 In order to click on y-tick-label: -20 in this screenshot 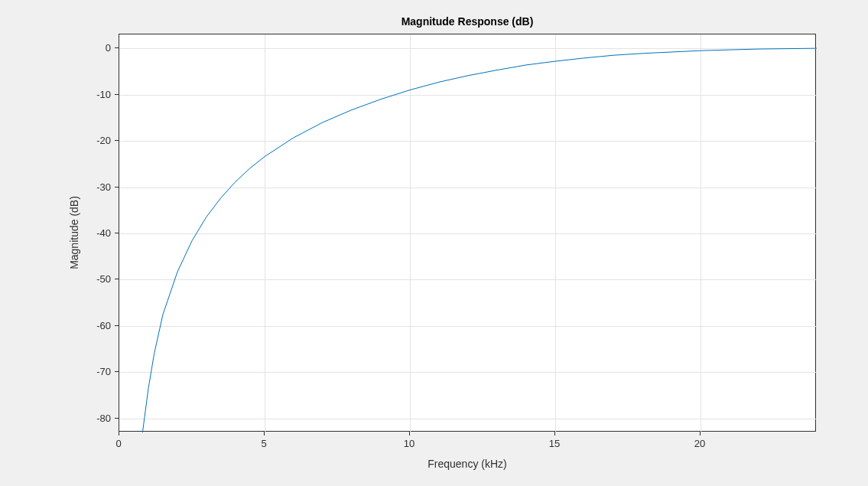, I will do `click(104, 141)`.